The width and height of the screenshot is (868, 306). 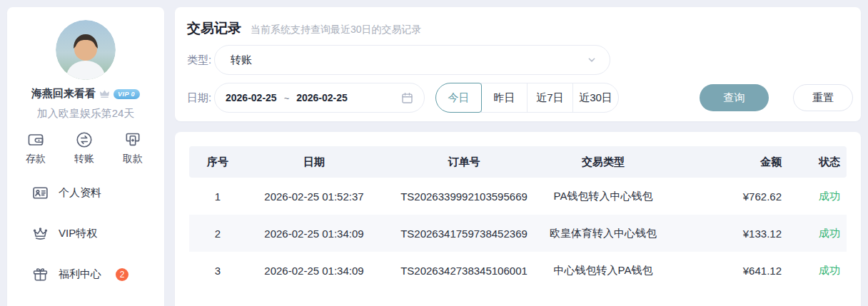 I want to click on page-title: 交易记录, so click(x=214, y=29).